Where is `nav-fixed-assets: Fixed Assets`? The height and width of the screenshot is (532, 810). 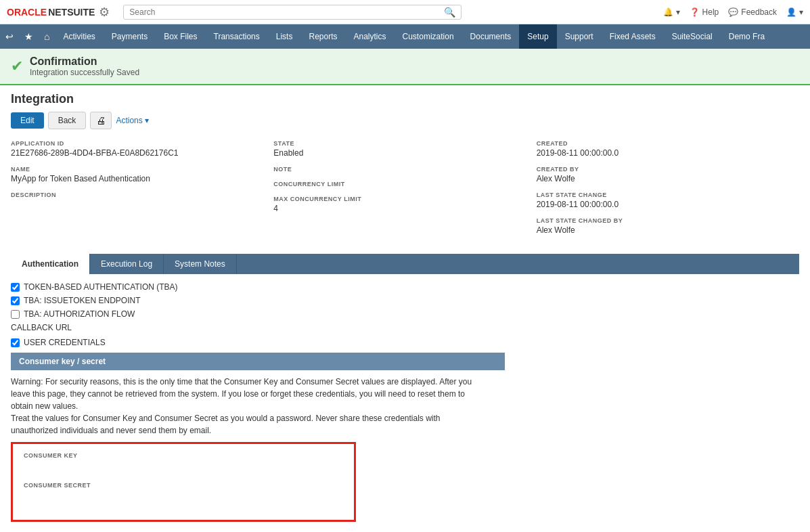
nav-fixed-assets: Fixed Assets is located at coordinates (633, 37).